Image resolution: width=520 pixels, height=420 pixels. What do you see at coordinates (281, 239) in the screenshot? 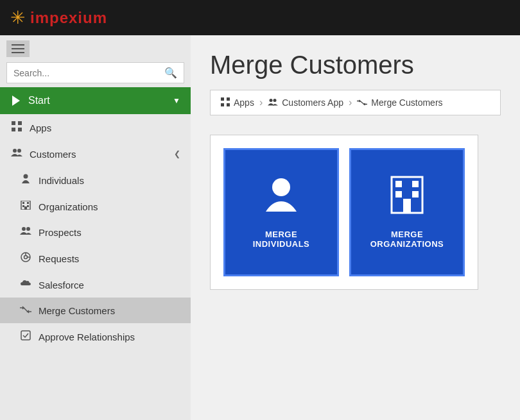
I see `merge-individuals-label: MERGEINDIVIDUALS` at bounding box center [281, 239].